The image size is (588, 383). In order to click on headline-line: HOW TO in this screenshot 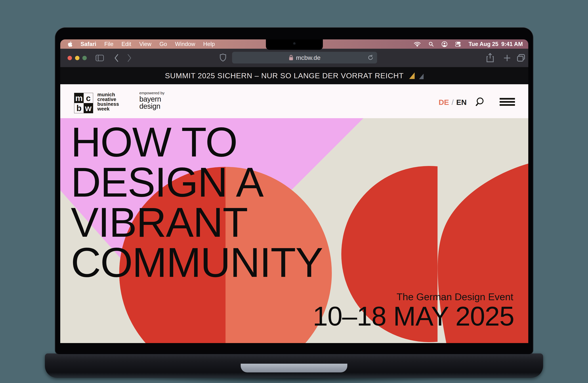, I will do `click(197, 142)`.